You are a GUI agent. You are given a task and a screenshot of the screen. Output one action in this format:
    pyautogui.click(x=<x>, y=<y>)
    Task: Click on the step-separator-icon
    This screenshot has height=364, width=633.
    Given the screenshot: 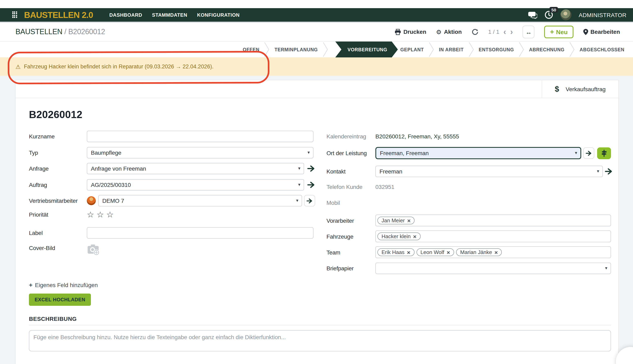 What is the action you would take?
    pyautogui.click(x=431, y=50)
    